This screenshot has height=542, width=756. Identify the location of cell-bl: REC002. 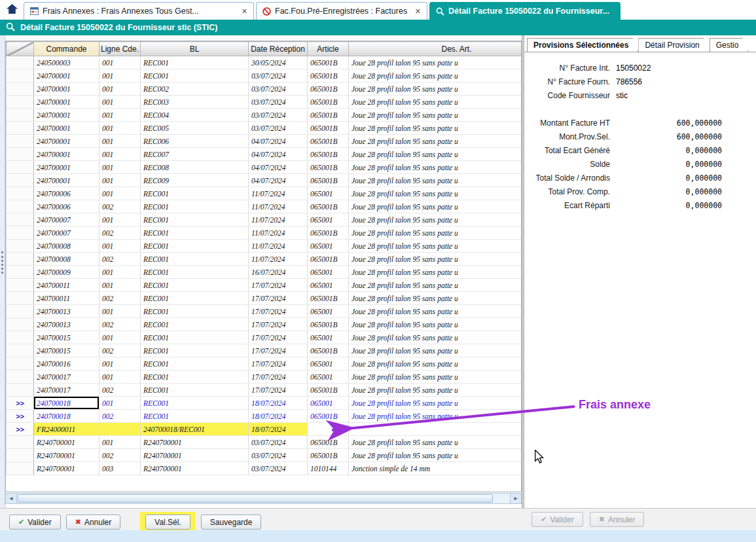
(195, 89).